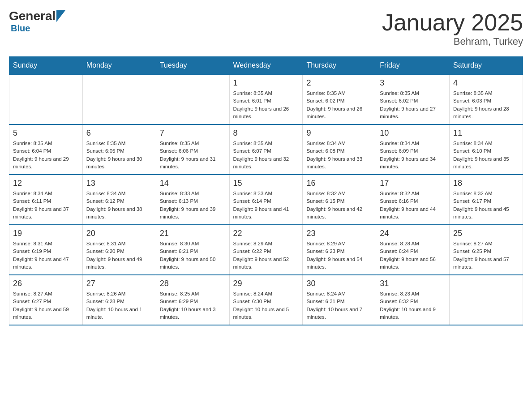 This screenshot has height=411, width=532. I want to click on day-info: Sunrise: 8:32 AMSunset: 6:15 PMDaylight:…, so click(339, 205).